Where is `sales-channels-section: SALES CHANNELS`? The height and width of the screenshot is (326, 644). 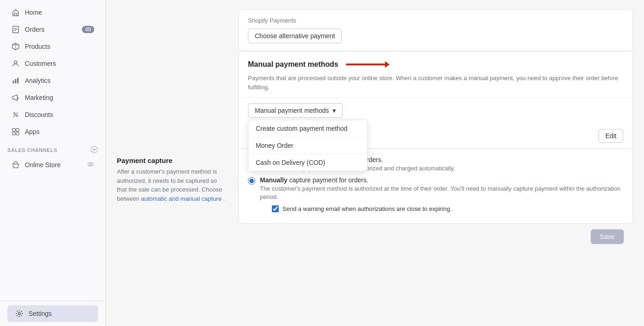 sales-channels-section: SALES CHANNELS is located at coordinates (52, 148).